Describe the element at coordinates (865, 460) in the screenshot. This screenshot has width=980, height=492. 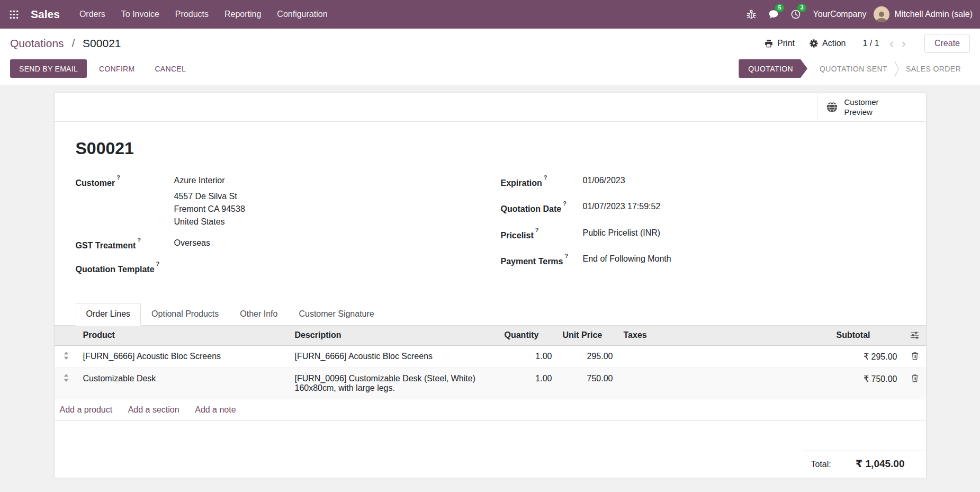
I see `order-totals: Total: ₹ 1,045.00` at that location.